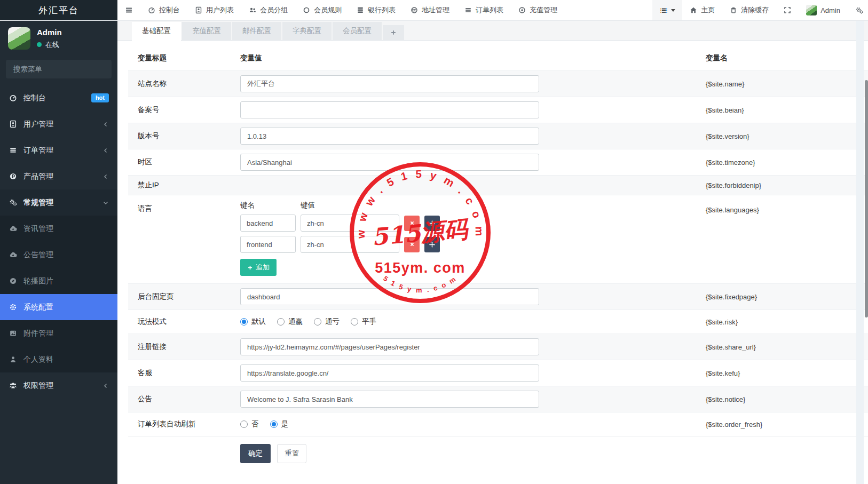 Image resolution: width=868 pixels, height=484 pixels. I want to click on sidebar-item-label: 轮播图片, so click(38, 281).